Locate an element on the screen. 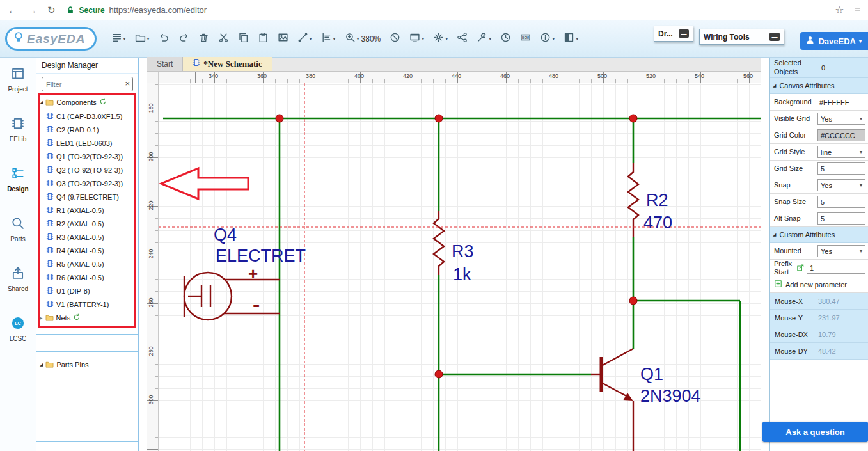 This screenshot has width=868, height=451. component-item: R3 (AXIAL-0.5) is located at coordinates (87, 237).